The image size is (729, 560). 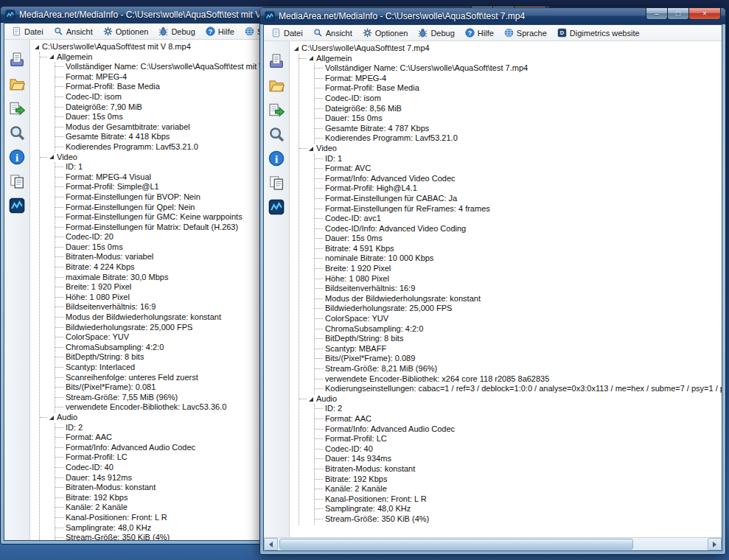 What do you see at coordinates (518, 179) in the screenshot?
I see `tree-item: Format/Info: Advanced Video Codec` at bounding box center [518, 179].